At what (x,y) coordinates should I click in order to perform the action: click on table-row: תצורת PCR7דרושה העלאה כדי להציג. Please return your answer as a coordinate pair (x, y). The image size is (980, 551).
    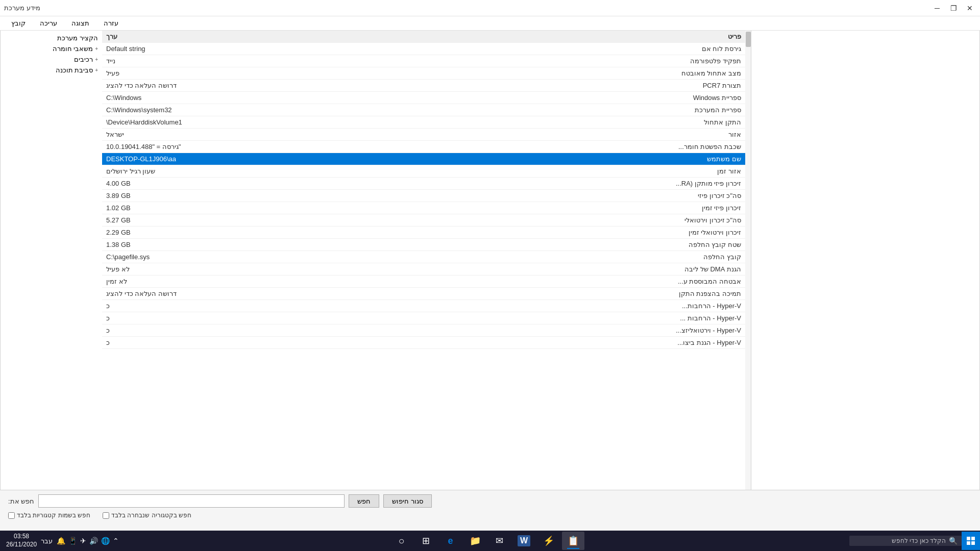
    Looking at the image, I should click on (424, 86).